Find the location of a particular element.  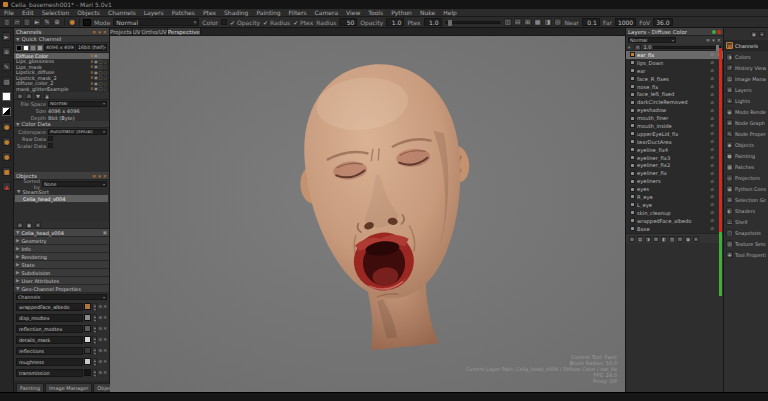

viewport-tab: UV is located at coordinates (138, 32).